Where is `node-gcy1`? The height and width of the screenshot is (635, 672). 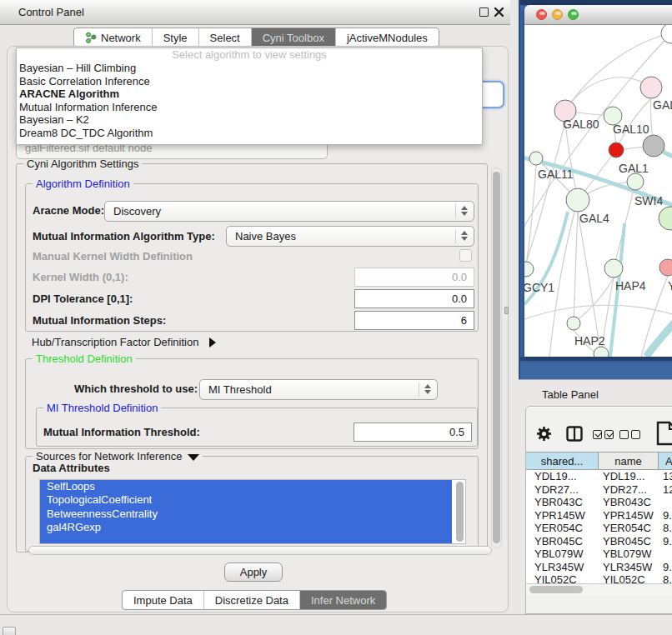
node-gcy1 is located at coordinates (529, 269).